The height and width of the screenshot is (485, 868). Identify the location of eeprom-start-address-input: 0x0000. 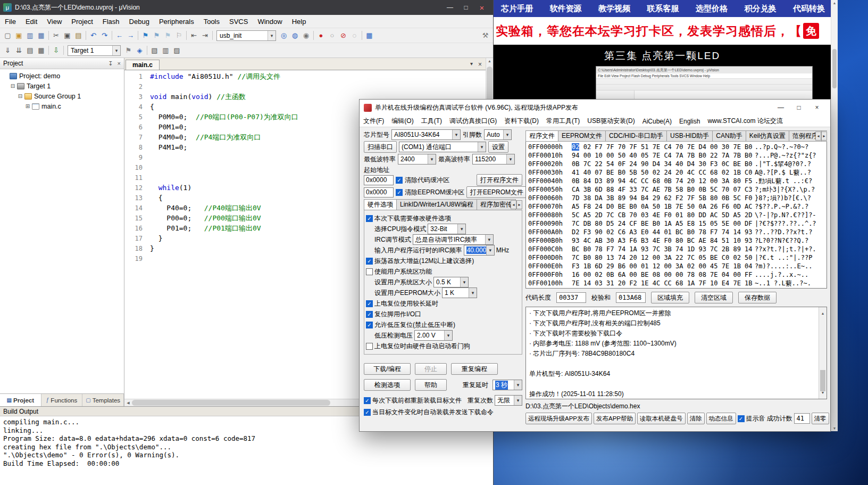
(379, 193).